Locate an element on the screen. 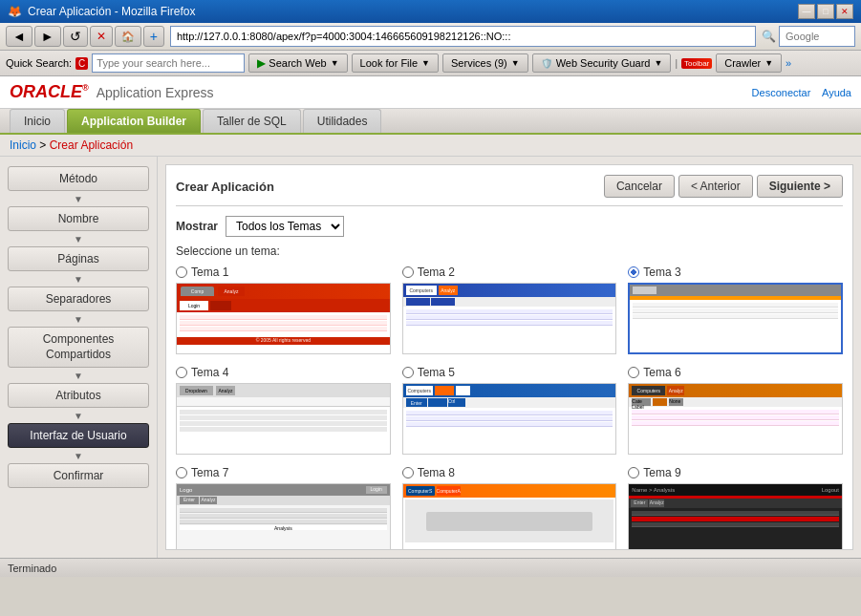  next-button: Siguiente > is located at coordinates (800, 186).